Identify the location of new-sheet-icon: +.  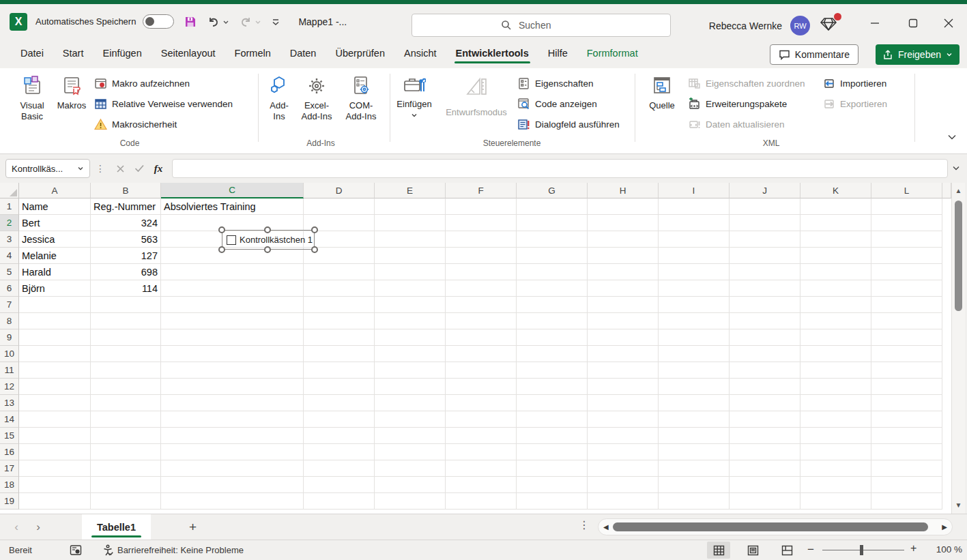
(192, 527).